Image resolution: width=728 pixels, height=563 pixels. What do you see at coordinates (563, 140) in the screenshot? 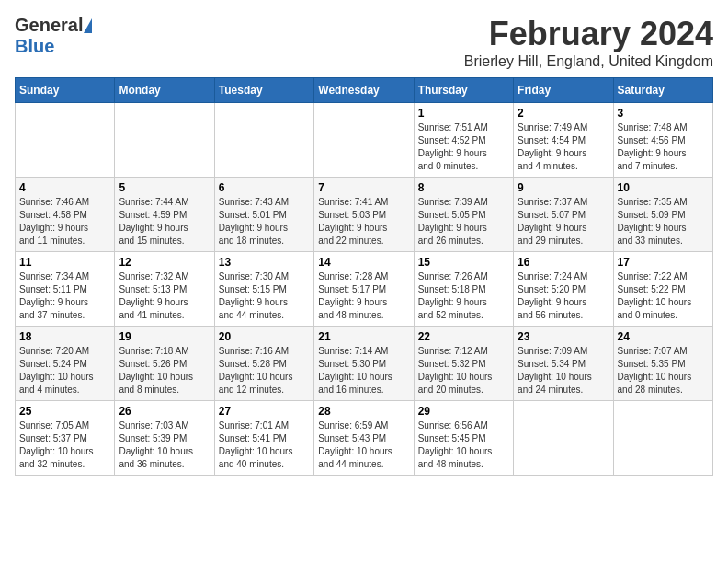
I see `calendar-cell: 2Sunrise: 7:49 AM Sunset: 4:54 PM Daylig…` at bounding box center [563, 140].